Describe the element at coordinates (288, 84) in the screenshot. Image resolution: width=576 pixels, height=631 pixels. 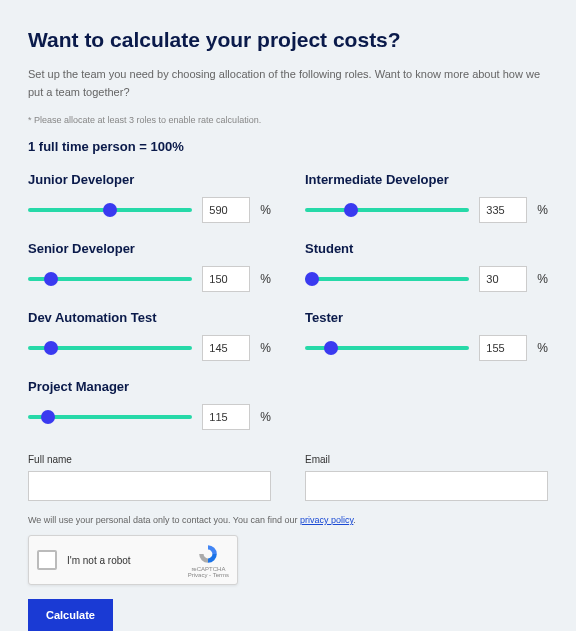
I see `intro-text: Set up the team you need by choosing all…` at that location.